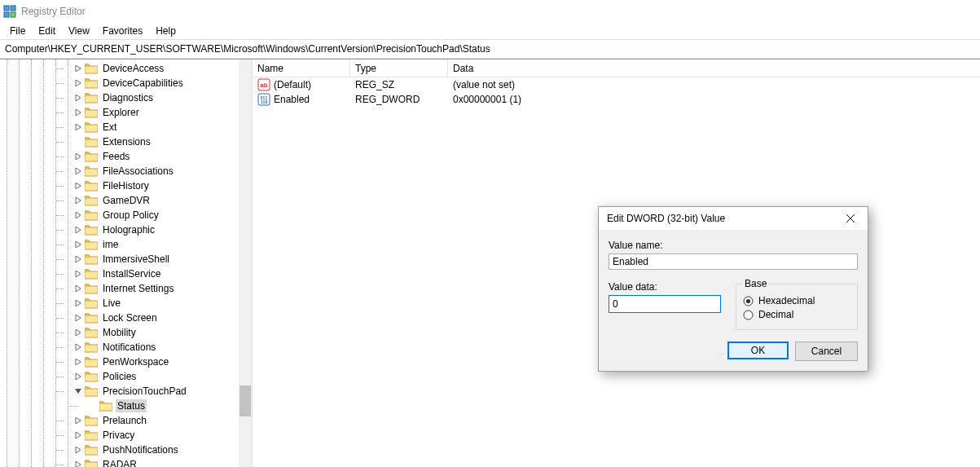 Image resolution: width=980 pixels, height=467 pixels. Describe the element at coordinates (733, 262) in the screenshot. I see `value-name-field` at that location.